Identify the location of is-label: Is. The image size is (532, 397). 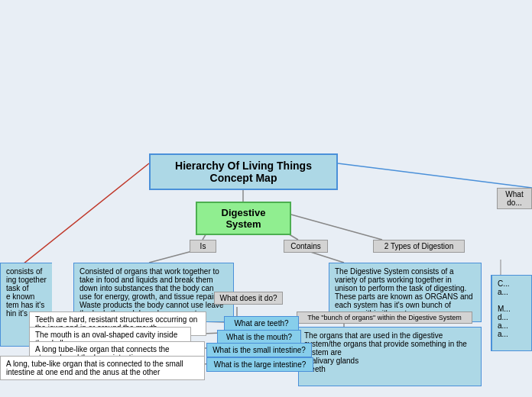
(203, 246).